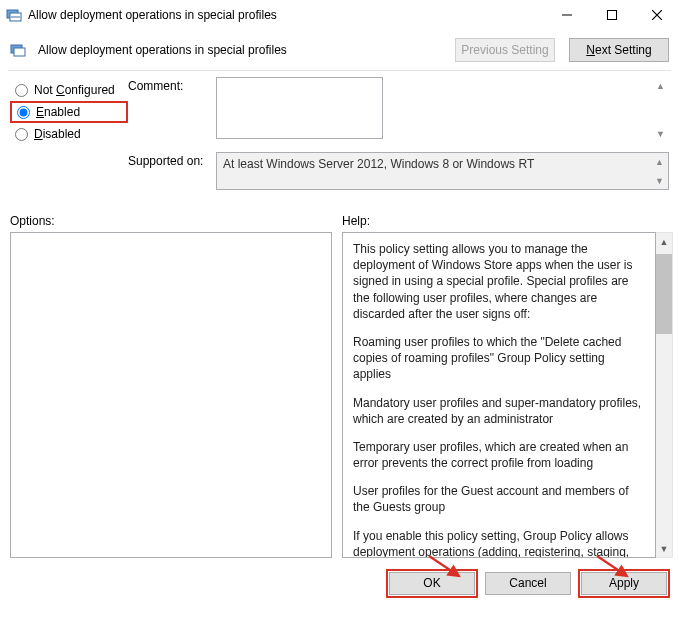  I want to click on close-button, so click(656, 16).